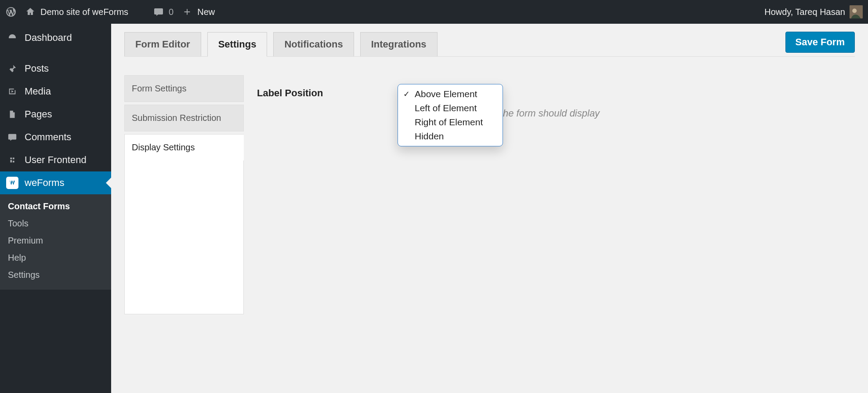 The width and height of the screenshot is (868, 393). Describe the element at coordinates (44, 183) in the screenshot. I see `menu-label: weForms` at that location.